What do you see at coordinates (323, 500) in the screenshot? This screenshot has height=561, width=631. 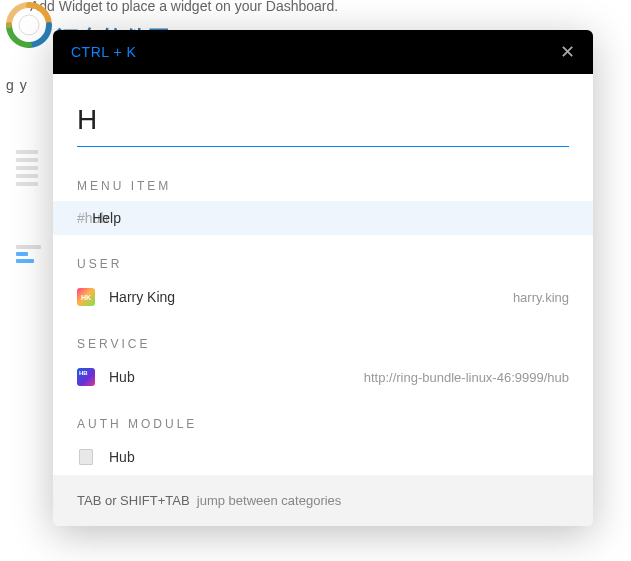 I see `modal-footer: TAB or SHIFT+TAB jump between categories` at bounding box center [323, 500].